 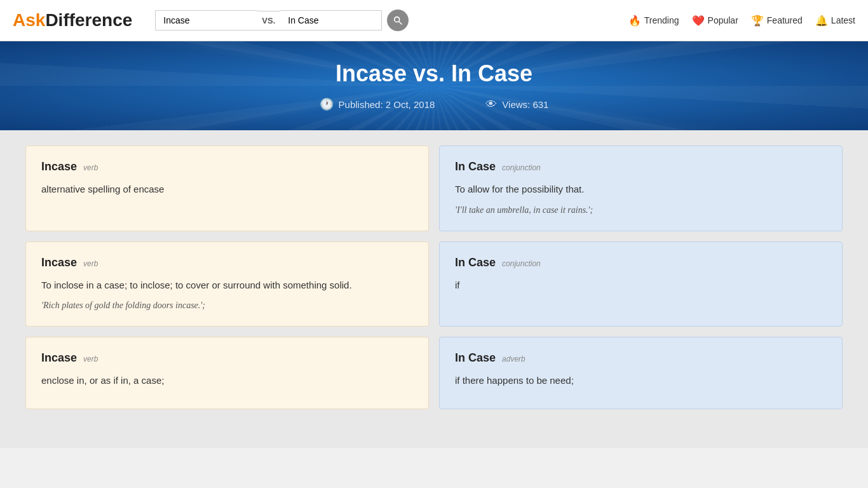 What do you see at coordinates (641, 373) in the screenshot?
I see `definition-card-6: In Caseadverbif there happens to be need…` at bounding box center [641, 373].